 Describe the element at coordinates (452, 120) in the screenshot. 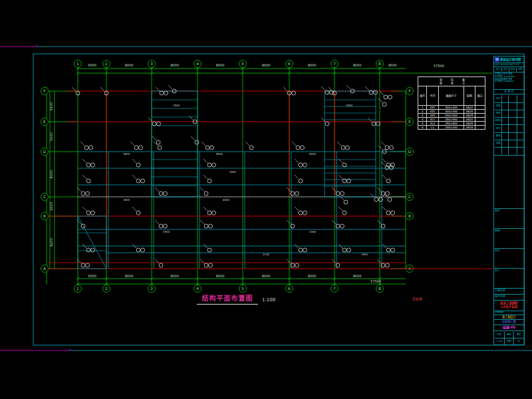

I see `schedule-cell: 250×500` at that location.